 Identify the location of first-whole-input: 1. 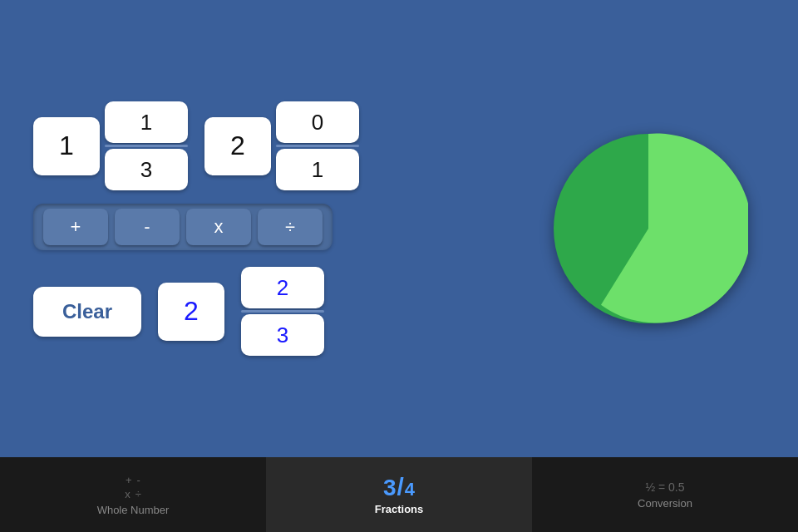
(66, 146).